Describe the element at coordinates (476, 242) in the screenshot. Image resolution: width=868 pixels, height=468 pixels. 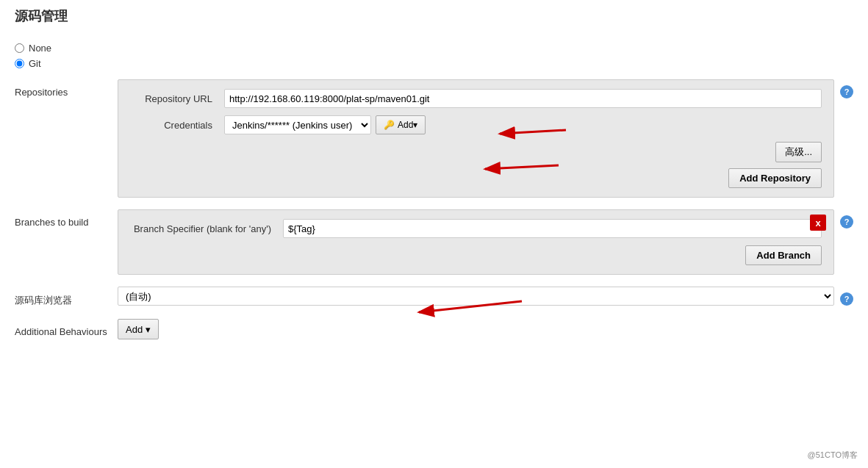
I see `branches-content: x Branch Specifier (blank for 'any') Add…` at that location.